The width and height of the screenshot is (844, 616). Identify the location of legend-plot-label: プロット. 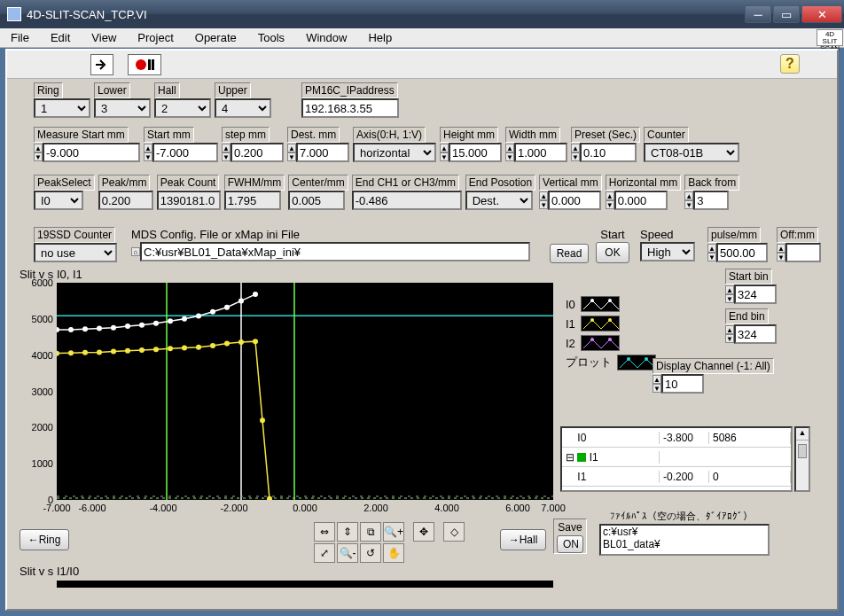
(589, 363).